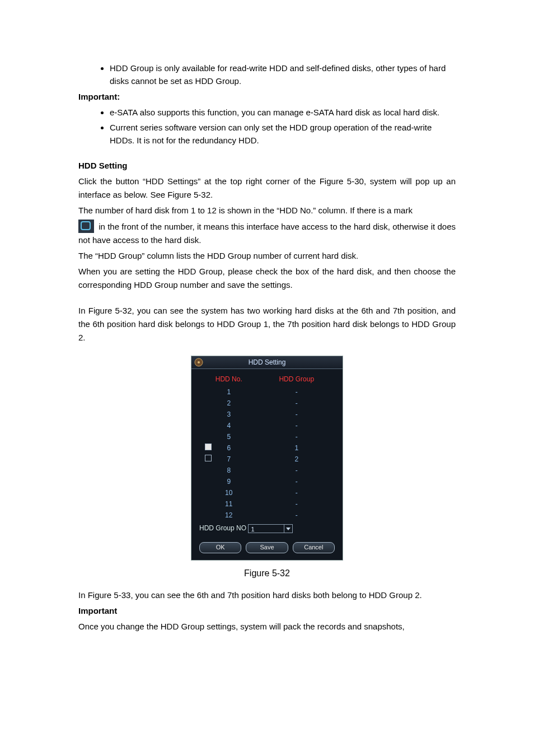 This screenshot has width=534, height=756. What do you see at coordinates (229, 448) in the screenshot?
I see `hdd-no-cell: 6` at bounding box center [229, 448].